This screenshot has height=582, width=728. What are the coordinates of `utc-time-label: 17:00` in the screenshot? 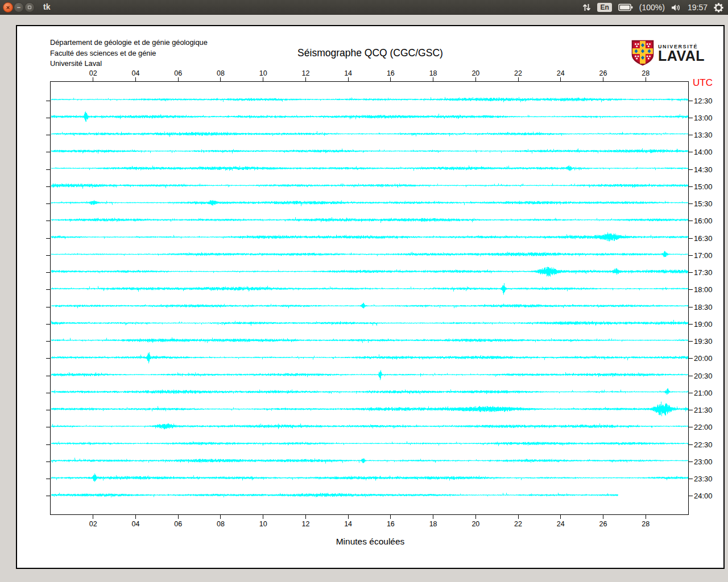 It's located at (711, 256).